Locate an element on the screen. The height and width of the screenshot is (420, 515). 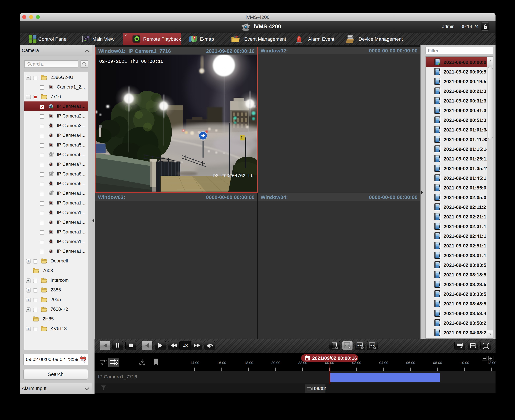
svg-text: ATM is located at coordinates (347, 345).